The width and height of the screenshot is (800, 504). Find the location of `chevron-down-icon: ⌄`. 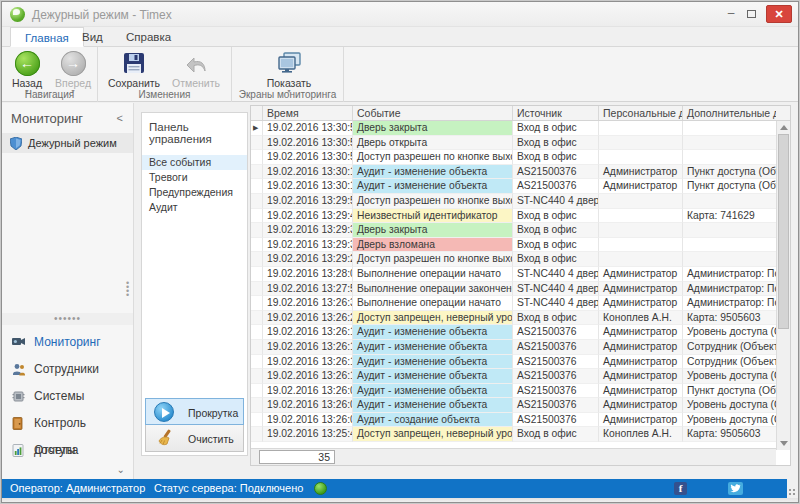

chevron-down-icon: ⌄ is located at coordinates (121, 470).